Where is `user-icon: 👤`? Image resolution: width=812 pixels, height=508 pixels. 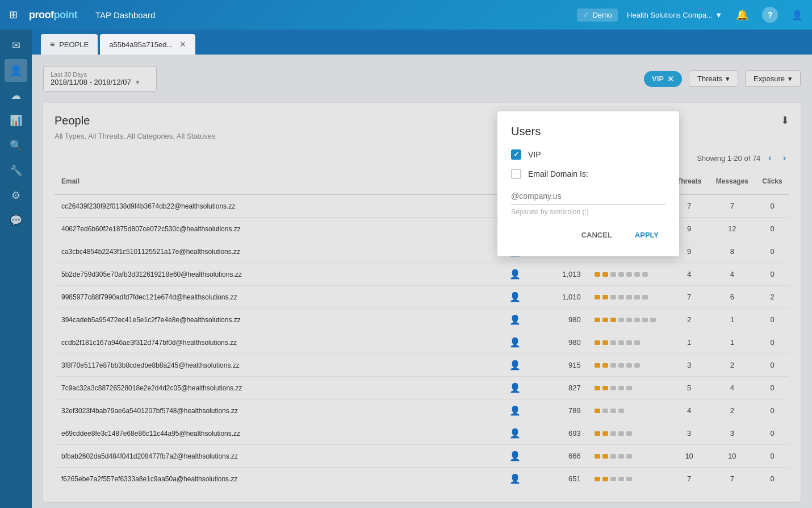
user-icon: 👤 is located at coordinates (797, 15).